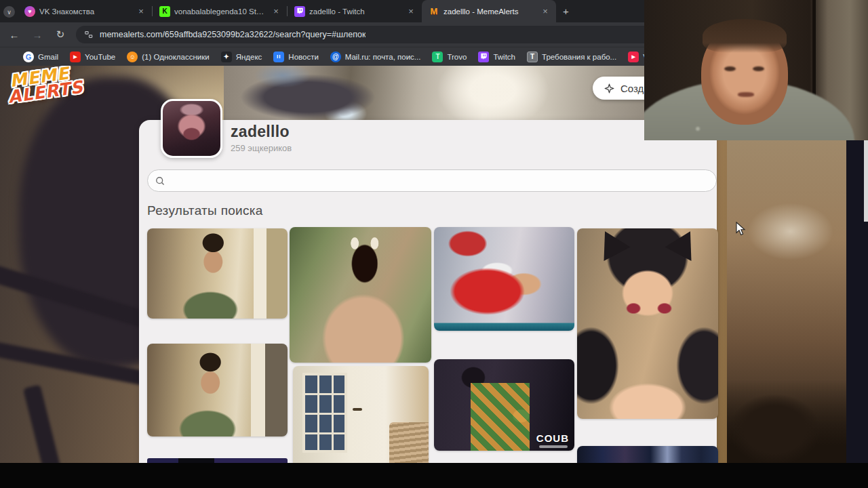  Describe the element at coordinates (746, 95) in the screenshot. I see `streamer-mouth` at that location.